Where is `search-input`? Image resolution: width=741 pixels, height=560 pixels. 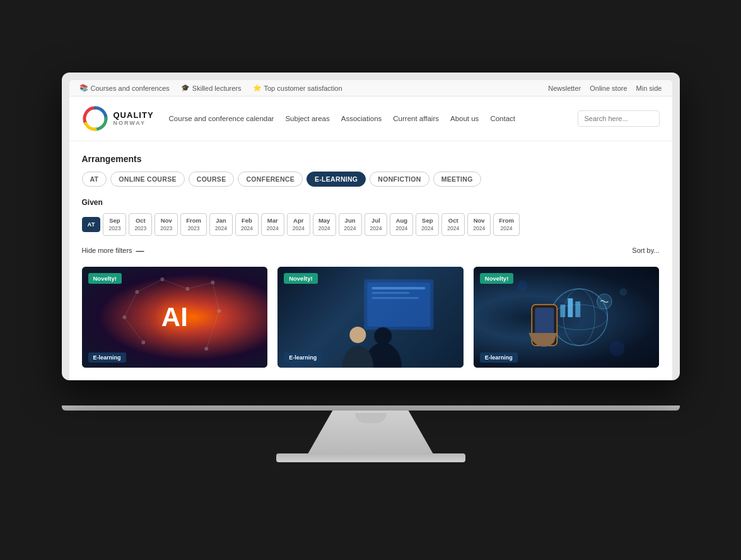 search-input is located at coordinates (619, 119).